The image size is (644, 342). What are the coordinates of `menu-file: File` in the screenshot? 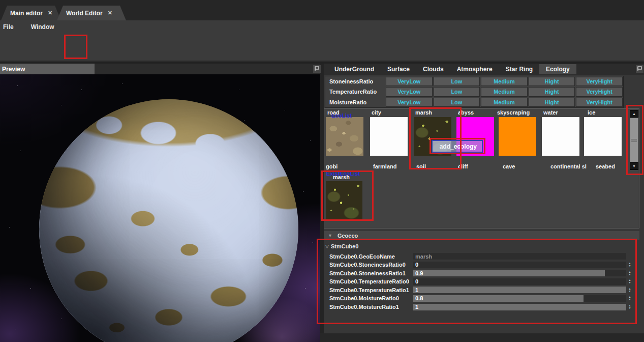 It's located at (8, 27).